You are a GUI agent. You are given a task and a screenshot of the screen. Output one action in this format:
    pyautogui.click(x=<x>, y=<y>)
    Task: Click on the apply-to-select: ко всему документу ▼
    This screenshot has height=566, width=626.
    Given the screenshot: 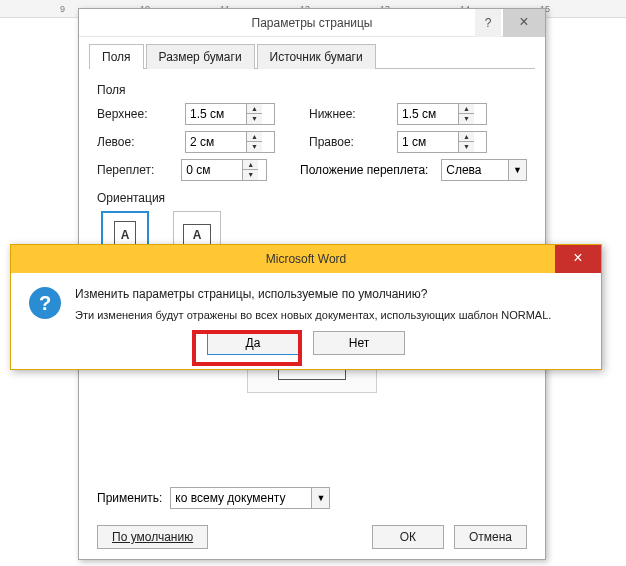 What is the action you would take?
    pyautogui.click(x=250, y=498)
    